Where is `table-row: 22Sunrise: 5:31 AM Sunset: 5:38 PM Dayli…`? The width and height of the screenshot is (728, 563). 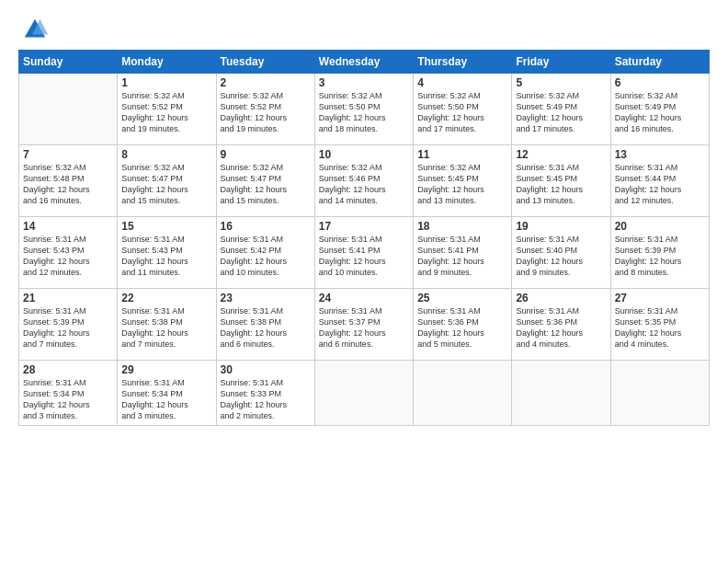 table-row: 22Sunrise: 5:31 AM Sunset: 5:38 PM Dayli… is located at coordinates (167, 325).